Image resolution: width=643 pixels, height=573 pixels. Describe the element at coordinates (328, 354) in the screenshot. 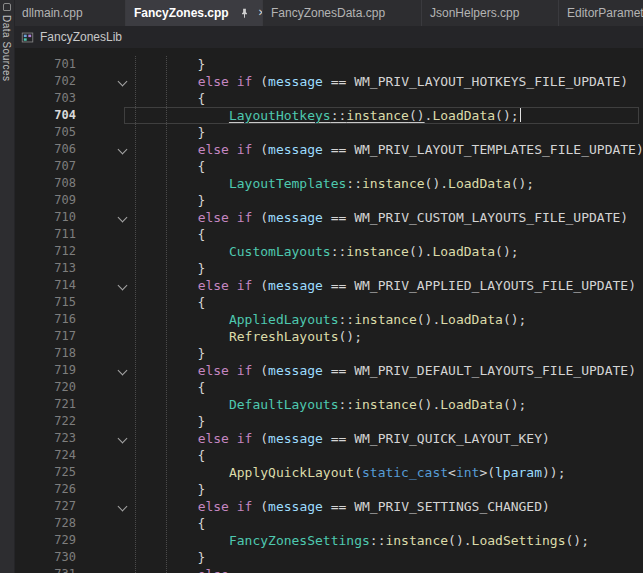

I see `code-line: 718 }` at that location.